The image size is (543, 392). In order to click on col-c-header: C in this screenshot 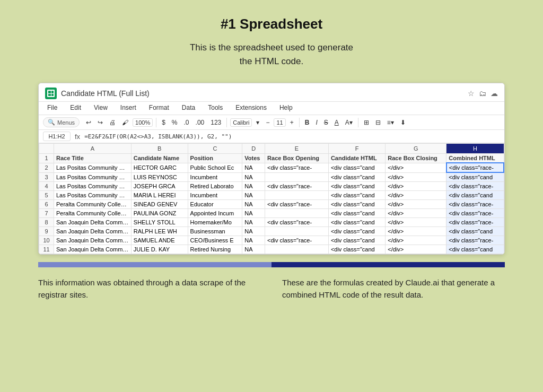, I will do `click(215, 149)`.